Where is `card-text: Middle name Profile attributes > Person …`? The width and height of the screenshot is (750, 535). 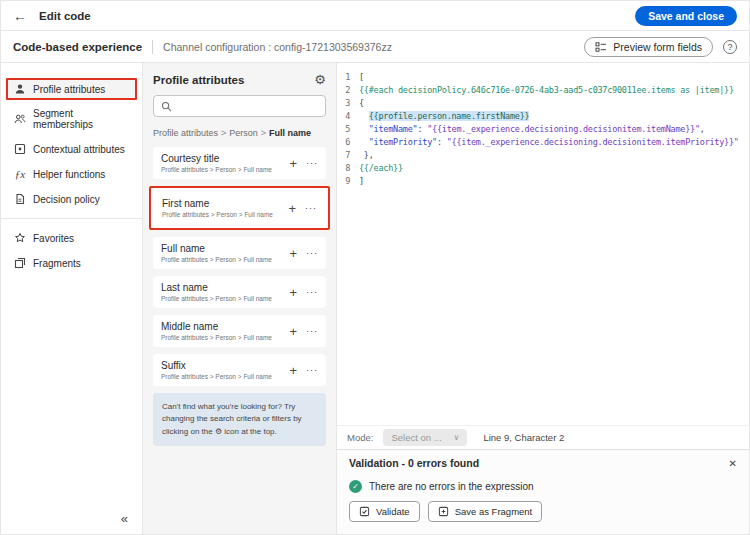 card-text: Middle name Profile attributes > Person … is located at coordinates (216, 331).